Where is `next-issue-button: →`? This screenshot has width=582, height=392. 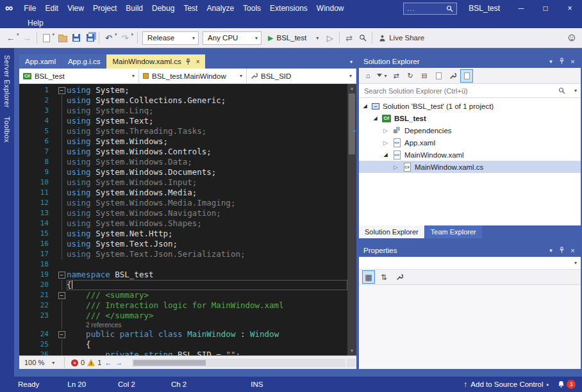 next-issue-button: → is located at coordinates (119, 363).